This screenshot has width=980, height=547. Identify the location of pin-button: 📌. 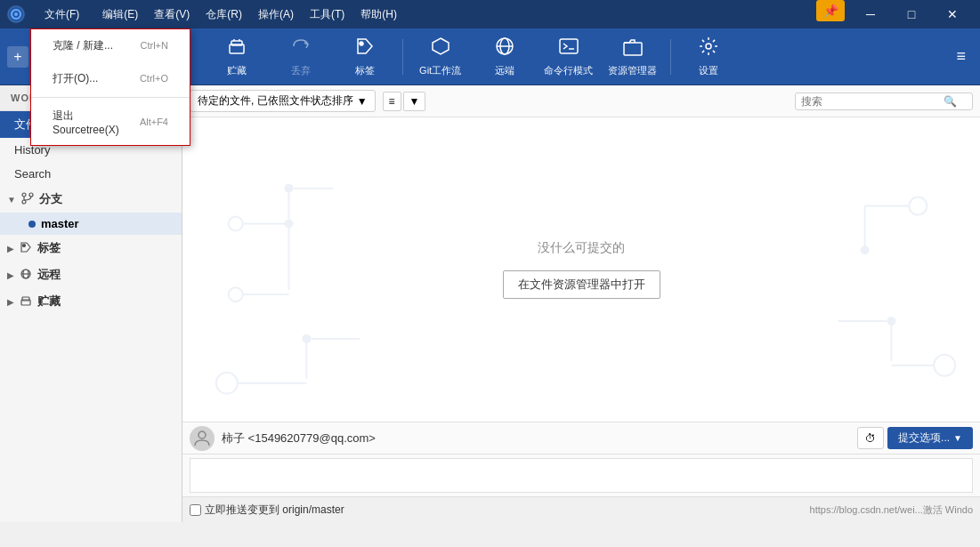
(830, 11).